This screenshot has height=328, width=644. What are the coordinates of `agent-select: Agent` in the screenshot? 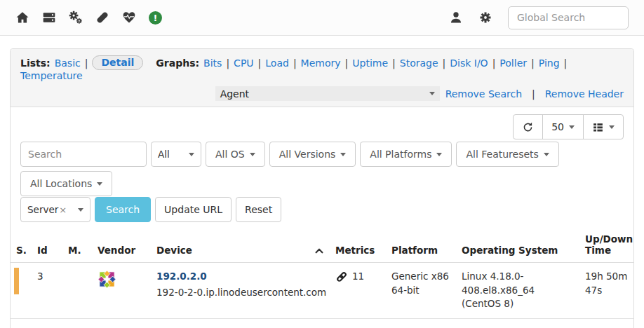 It's located at (328, 94).